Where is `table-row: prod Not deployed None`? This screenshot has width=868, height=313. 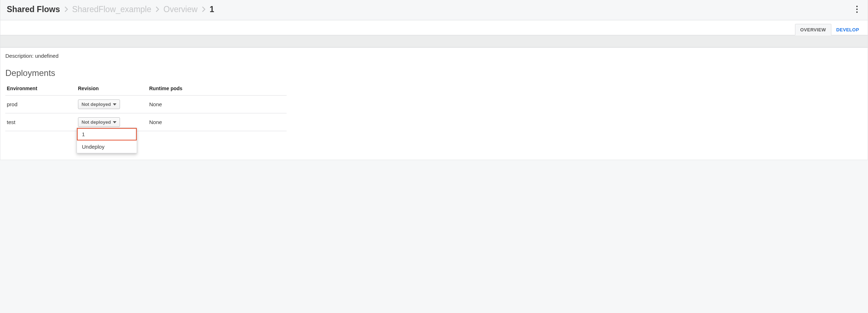 table-row: prod Not deployed None is located at coordinates (146, 104).